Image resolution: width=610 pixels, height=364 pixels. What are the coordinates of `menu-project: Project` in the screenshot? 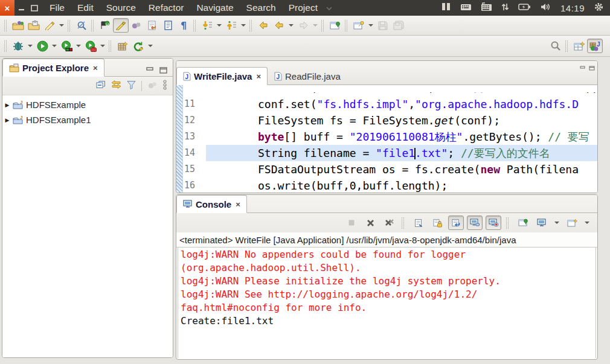 It's located at (303, 8).